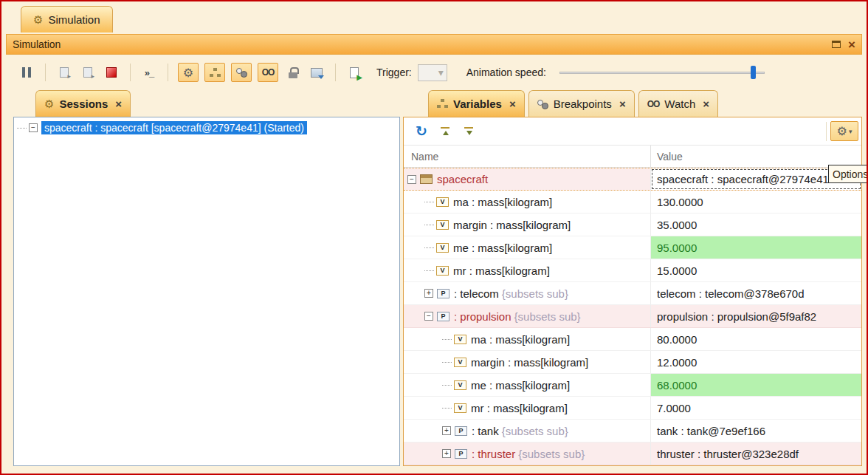 The height and width of the screenshot is (475, 868). Describe the element at coordinates (268, 72) in the screenshot. I see `watch-toggle-button: OO` at that location.